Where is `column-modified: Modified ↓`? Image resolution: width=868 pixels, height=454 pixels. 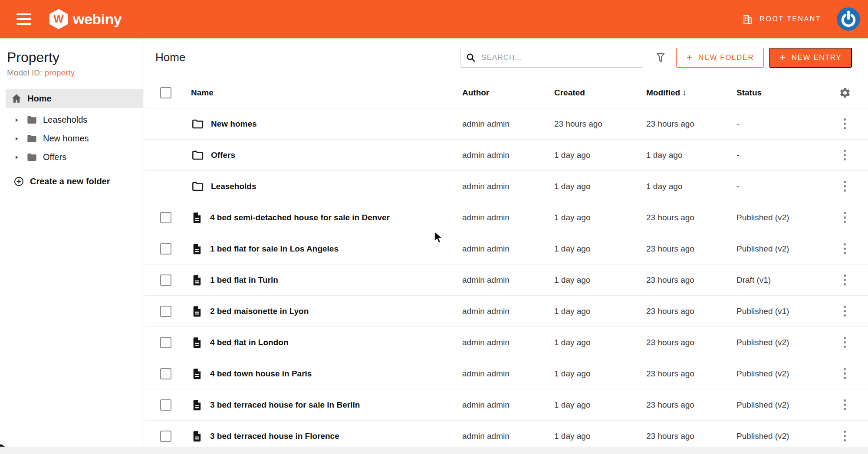
column-modified: Modified ↓ is located at coordinates (691, 93).